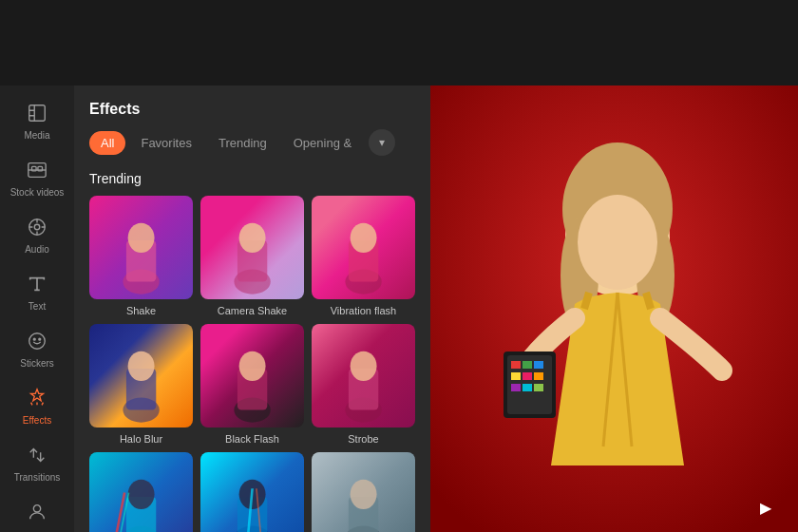  What do you see at coordinates (37, 306) in the screenshot?
I see `sidebar-item-text-label: Text` at bounding box center [37, 306].